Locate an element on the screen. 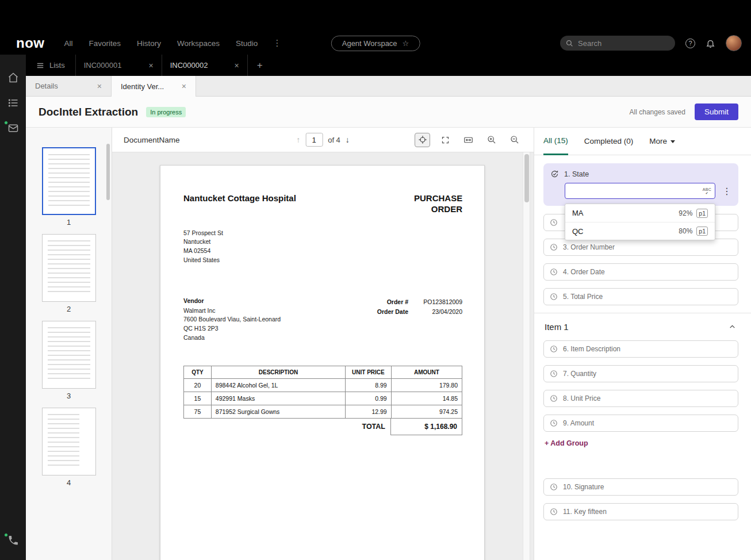 Image resolution: width=751 pixels, height=560 pixels. nav-item-studio: Studio is located at coordinates (247, 44).